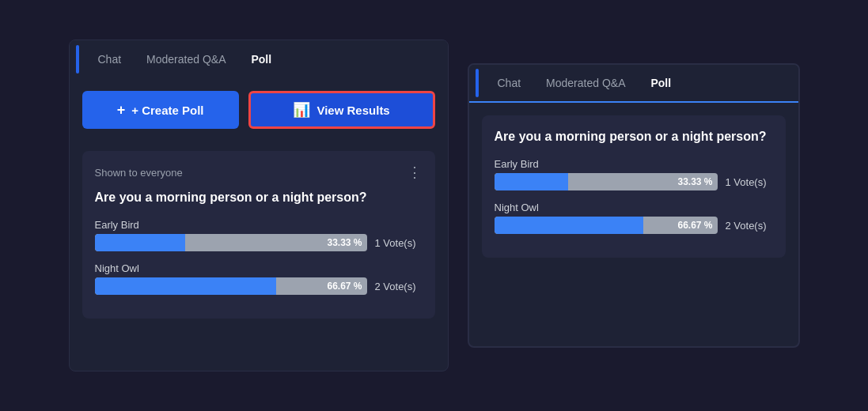 This screenshot has height=411, width=868. What do you see at coordinates (749, 182) in the screenshot?
I see `right-votes-1: 1 Vote(s)` at bounding box center [749, 182].